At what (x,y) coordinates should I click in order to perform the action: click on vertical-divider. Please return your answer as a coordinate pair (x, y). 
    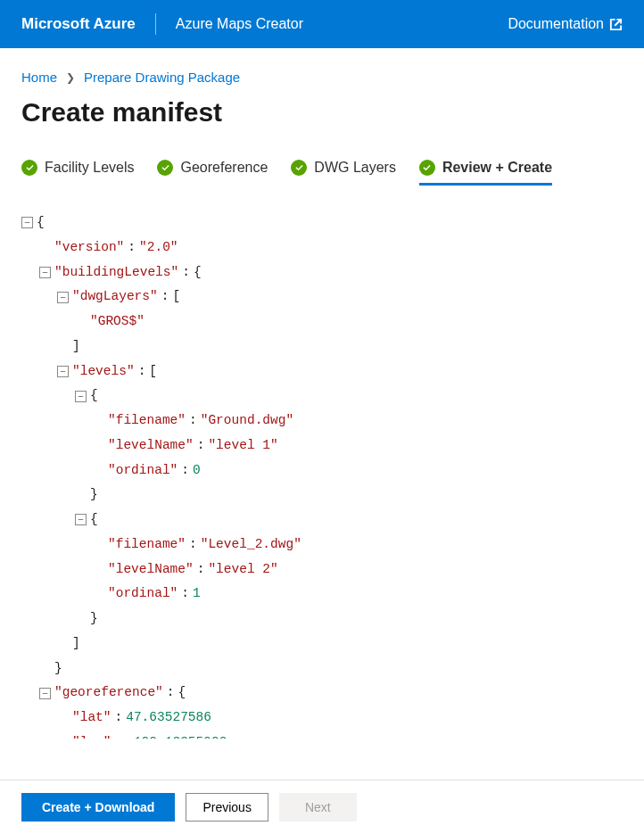
    Looking at the image, I should click on (155, 24).